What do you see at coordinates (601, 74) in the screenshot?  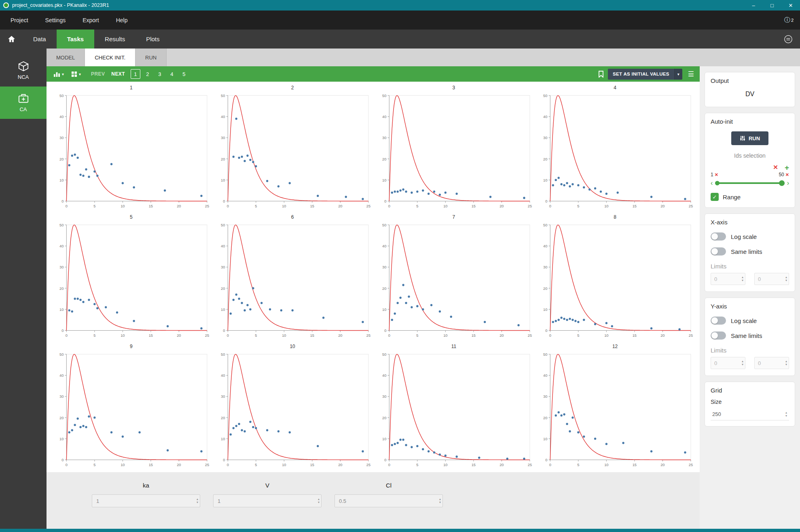 I see `bookmark-button` at bounding box center [601, 74].